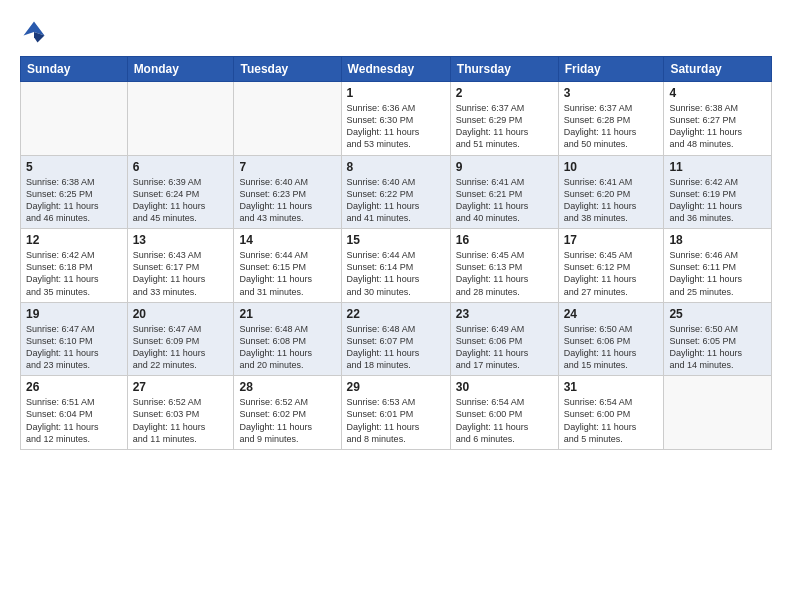  What do you see at coordinates (612, 126) in the screenshot?
I see `day-info: Sunrise: 6:37 AM Sunset: 6:28 PM Dayligh…` at bounding box center [612, 126].